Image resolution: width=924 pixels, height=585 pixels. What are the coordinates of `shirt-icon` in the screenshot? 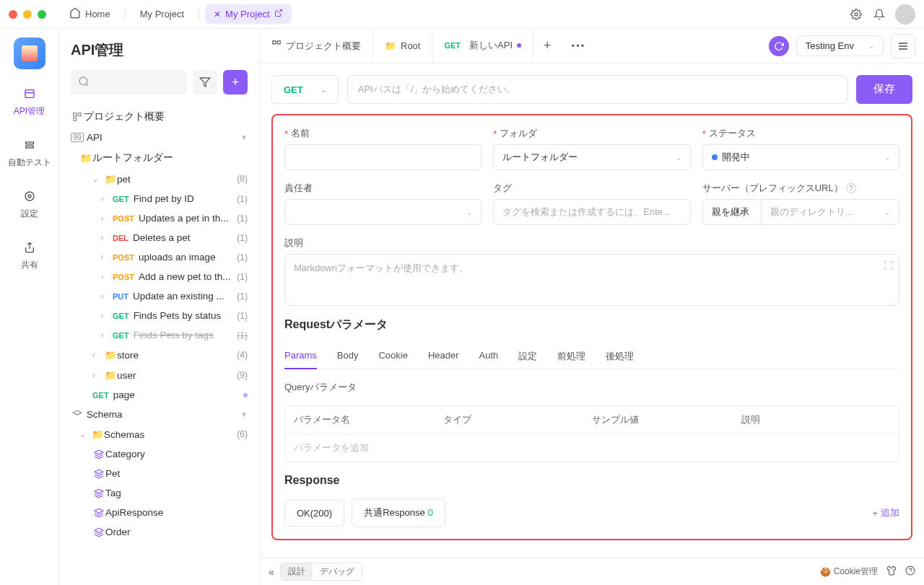 It's located at (892, 571).